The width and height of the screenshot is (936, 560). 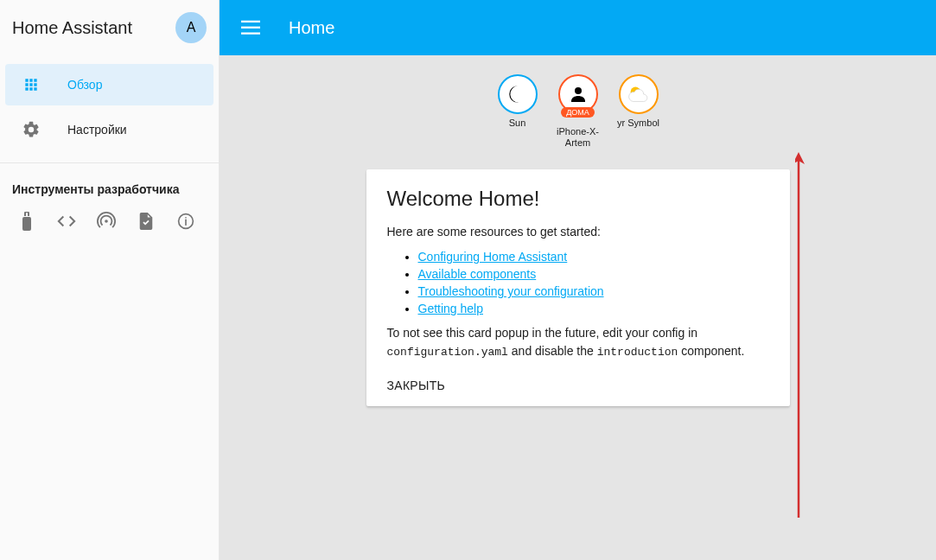 I want to click on avatar: A, so click(x=191, y=28).